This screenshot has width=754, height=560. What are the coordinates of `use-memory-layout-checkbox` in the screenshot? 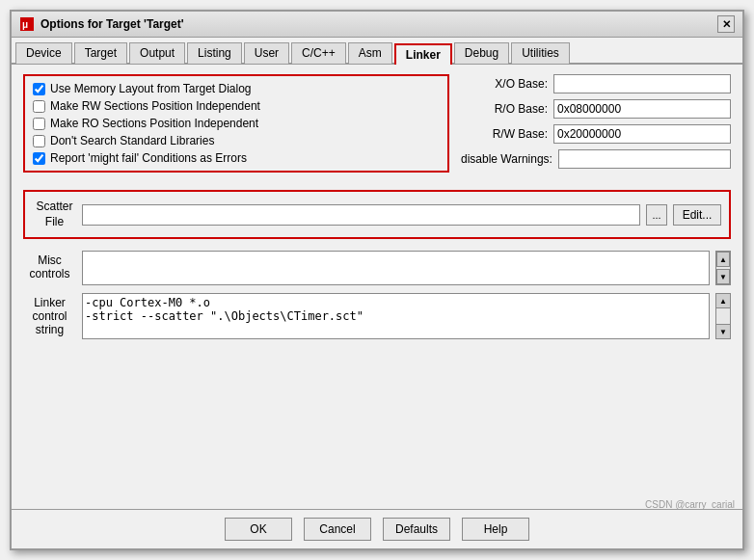 It's located at (39, 89).